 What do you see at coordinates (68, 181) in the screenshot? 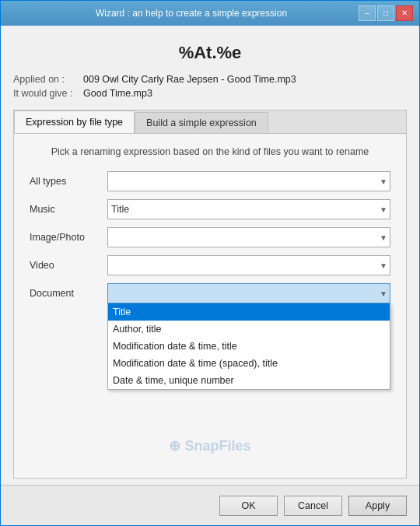
I see `all-types-label: All types` at bounding box center [68, 181].